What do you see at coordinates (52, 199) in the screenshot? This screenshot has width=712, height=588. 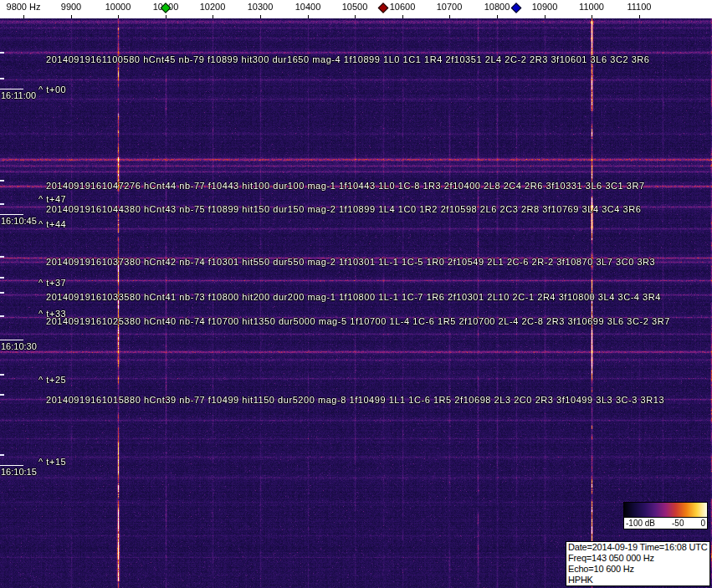 I see `echo-time-marker: ^ t+47` at bounding box center [52, 199].